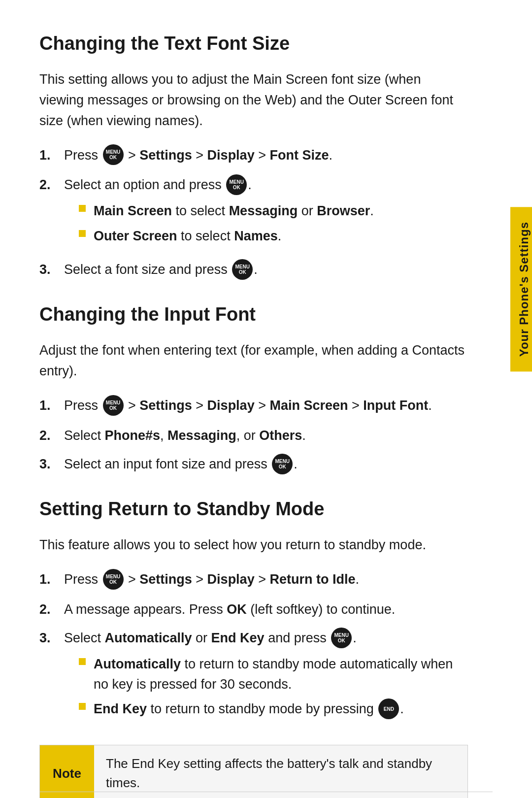 Image resolution: width=532 pixels, height=798 pixels. What do you see at coordinates (67, 771) in the screenshot?
I see `note-label: Note` at bounding box center [67, 771].